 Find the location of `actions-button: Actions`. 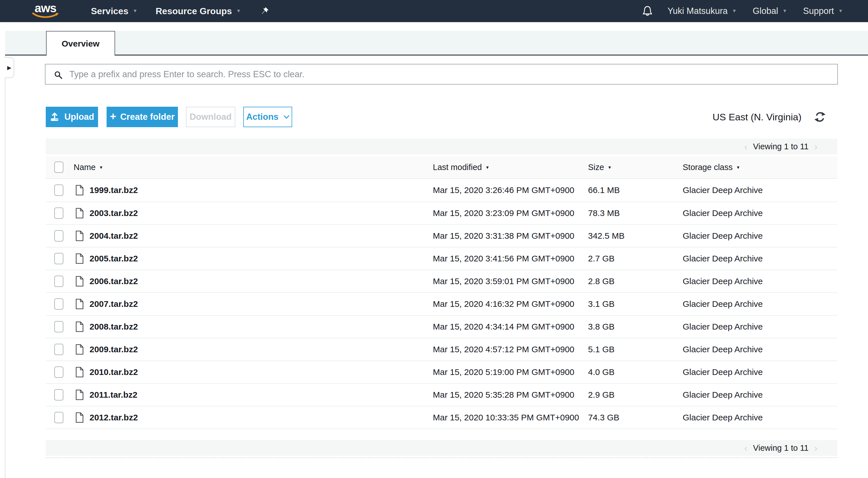

actions-button: Actions is located at coordinates (268, 117).